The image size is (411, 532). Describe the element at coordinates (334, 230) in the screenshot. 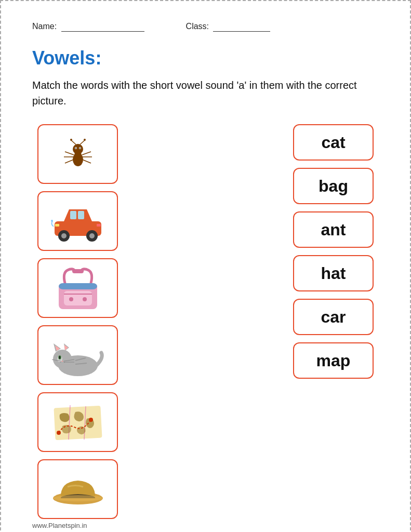

I see `word-card-ant: ant` at that location.